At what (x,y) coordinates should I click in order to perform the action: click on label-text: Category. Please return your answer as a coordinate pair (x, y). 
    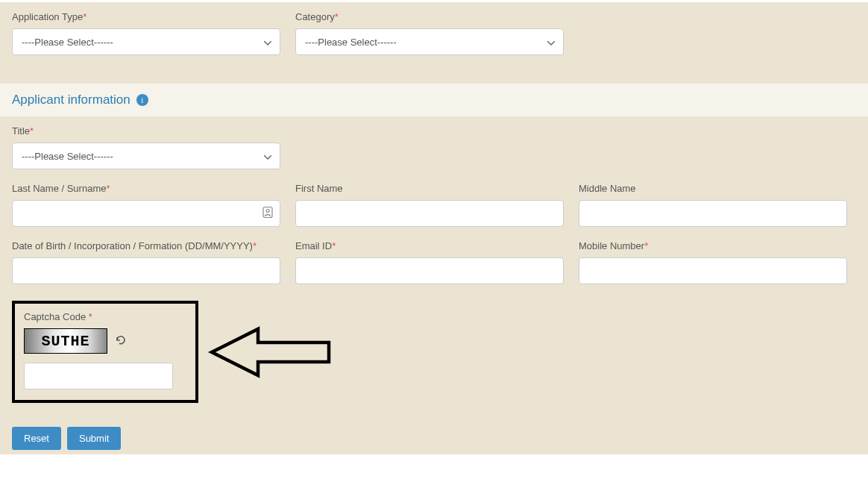
    Looking at the image, I should click on (315, 16).